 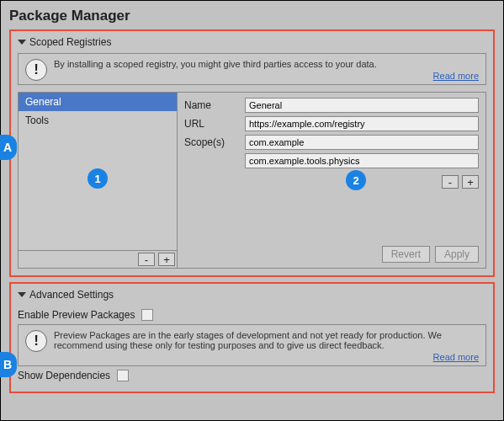 What do you see at coordinates (470, 182) in the screenshot?
I see `add-scope-button: +` at bounding box center [470, 182].